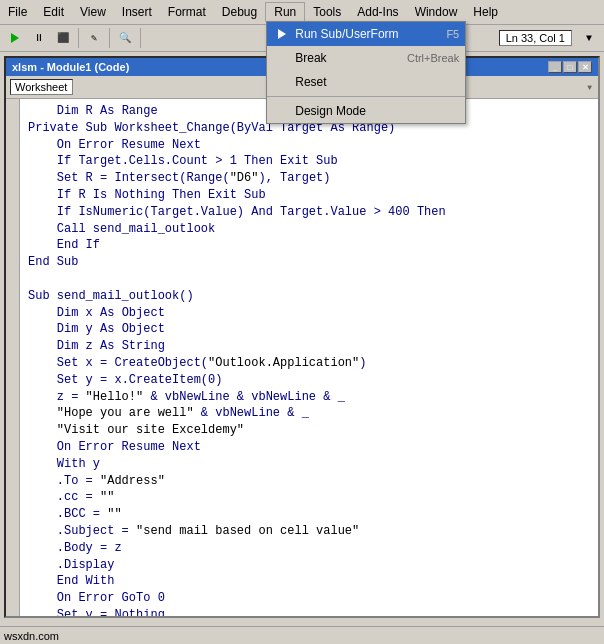  What do you see at coordinates (366, 72) in the screenshot?
I see `run-dropdown: Run Sub/UserForm F5 Break Ctrl+Break Res…` at bounding box center [366, 72].